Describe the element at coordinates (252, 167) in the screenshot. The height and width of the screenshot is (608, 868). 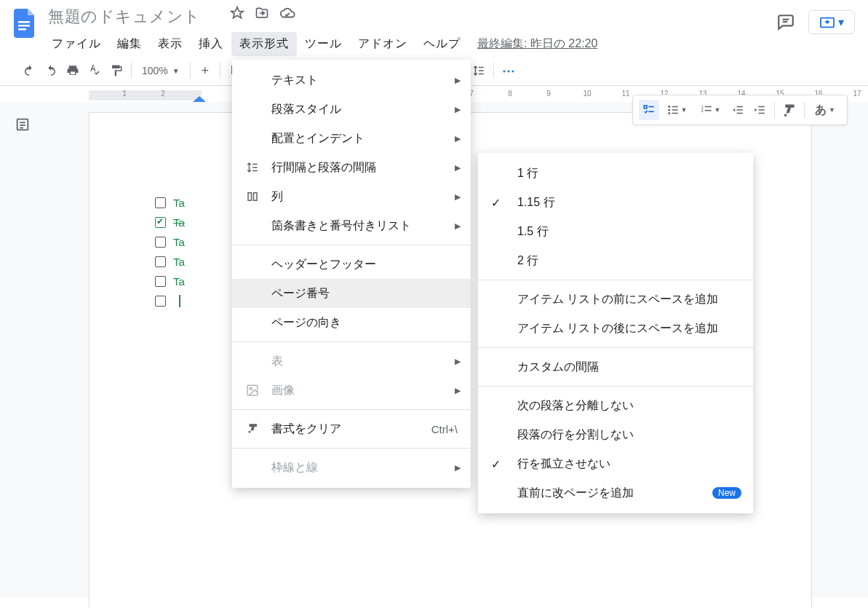
I see `line-spacing-icon` at that location.